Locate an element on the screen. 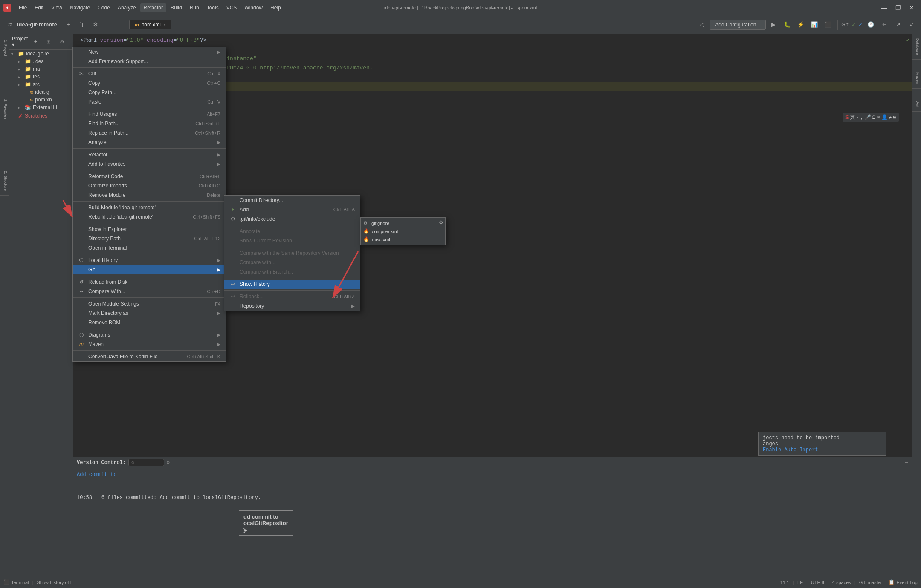 This screenshot has height=588, width=921. vc-search-input is located at coordinates (148, 463).